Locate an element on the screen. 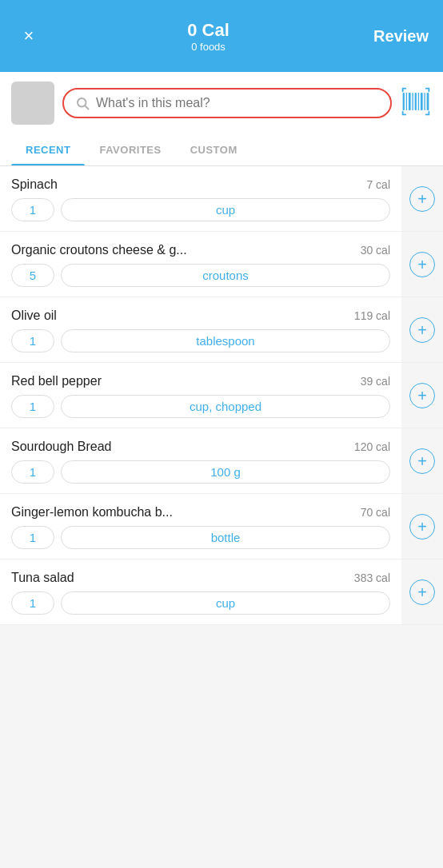 The height and width of the screenshot is (868, 443). close-button: × is located at coordinates (29, 36).